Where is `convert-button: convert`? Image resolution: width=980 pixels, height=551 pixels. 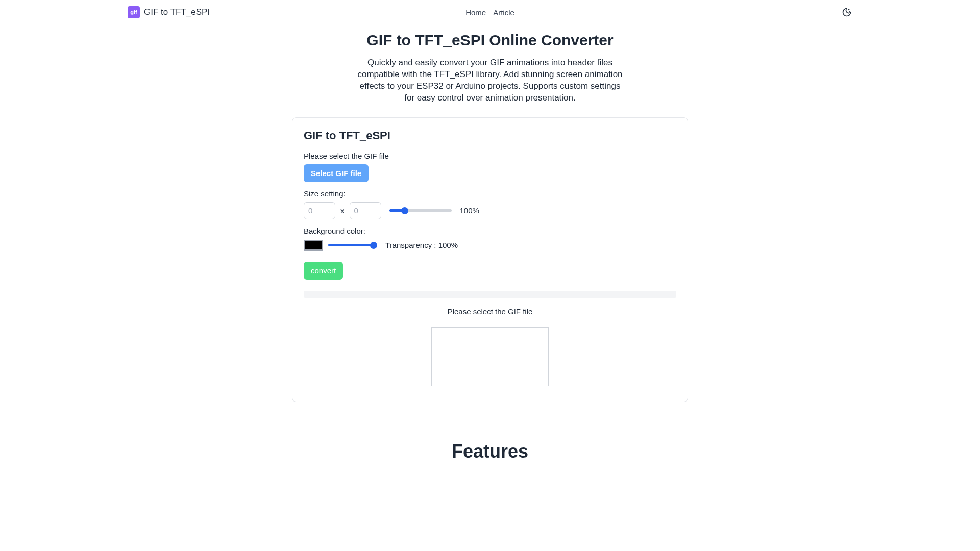 convert-button: convert is located at coordinates (324, 270).